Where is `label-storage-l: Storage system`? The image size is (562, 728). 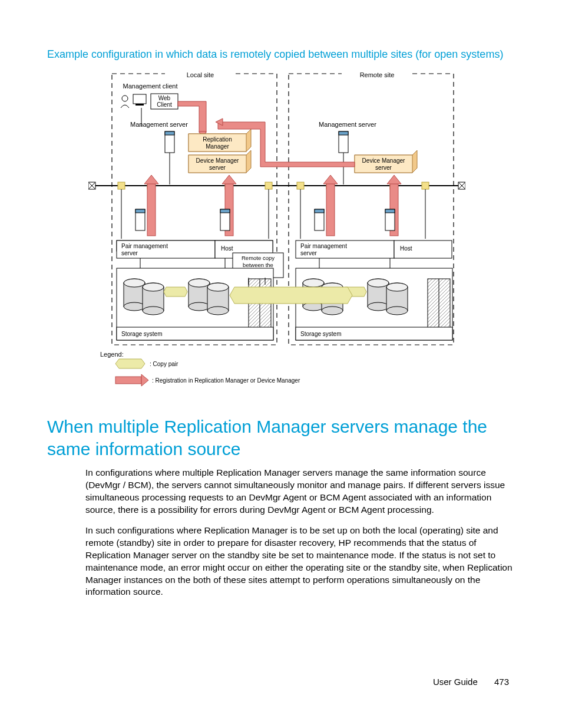 label-storage-l: Storage system is located at coordinates (141, 334).